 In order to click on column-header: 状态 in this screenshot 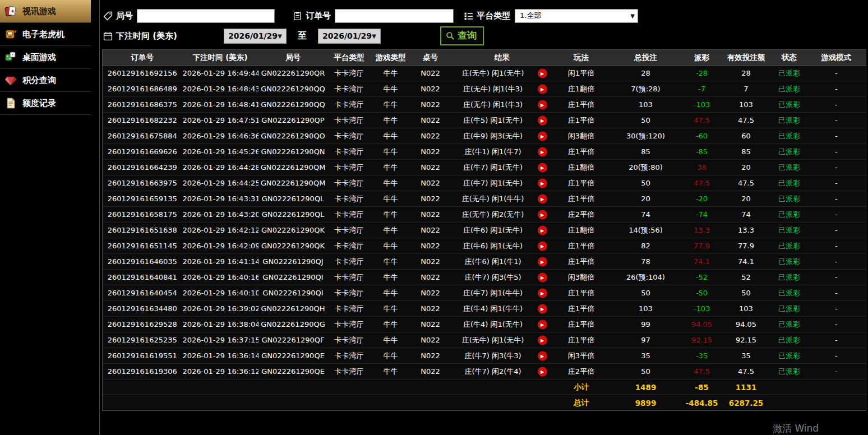, I will do `click(789, 58)`.